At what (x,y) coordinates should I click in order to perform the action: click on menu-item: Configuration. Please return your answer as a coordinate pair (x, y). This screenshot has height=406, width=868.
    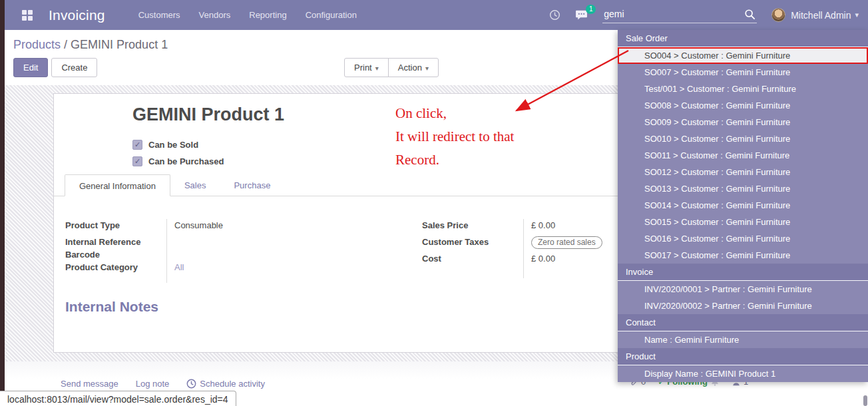
    Looking at the image, I should click on (331, 15).